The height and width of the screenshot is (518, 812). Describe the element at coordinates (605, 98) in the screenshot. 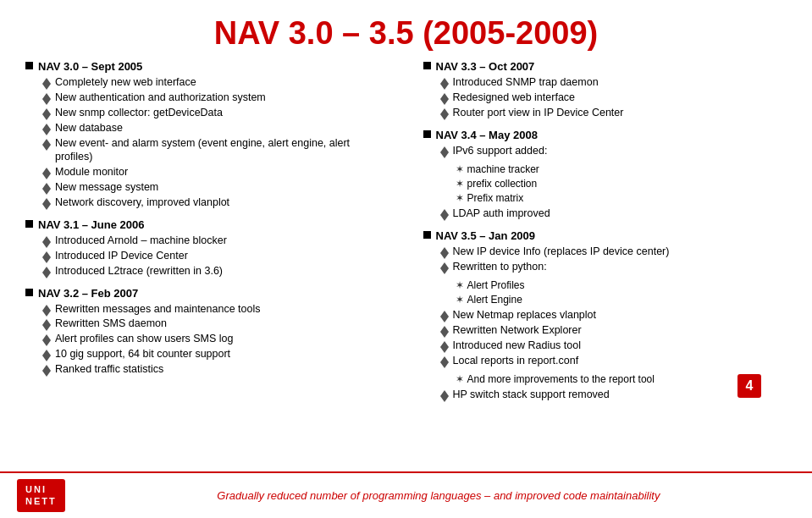

I see `nav33-items: Introduced SNMP trap daemon Redesigned w…` at that location.